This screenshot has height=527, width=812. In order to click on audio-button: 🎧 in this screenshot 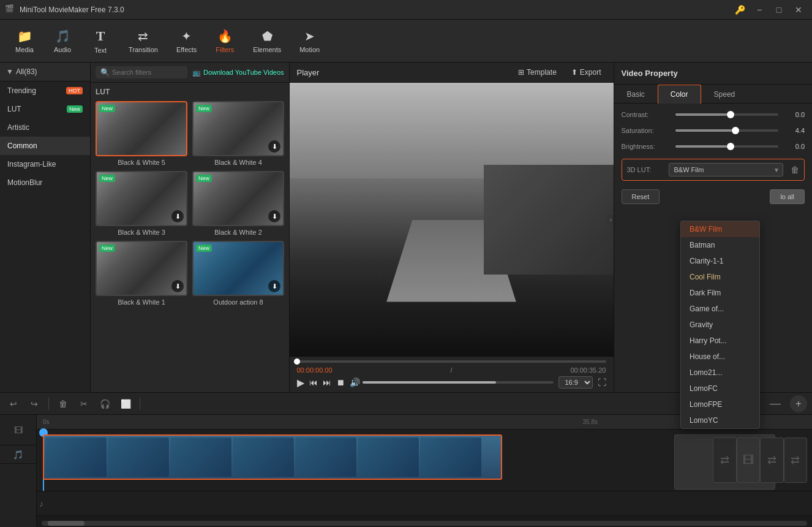, I will do `click(105, 404)`.